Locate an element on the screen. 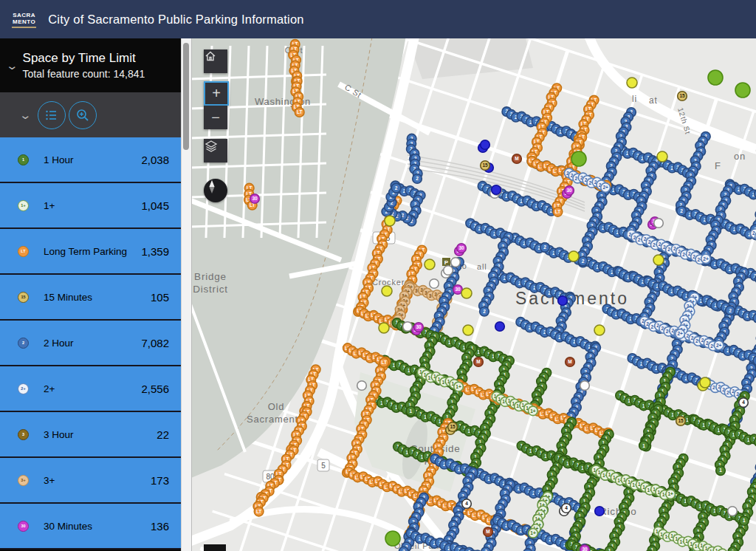 The width and height of the screenshot is (756, 551). svg-text: P is located at coordinates (447, 263).